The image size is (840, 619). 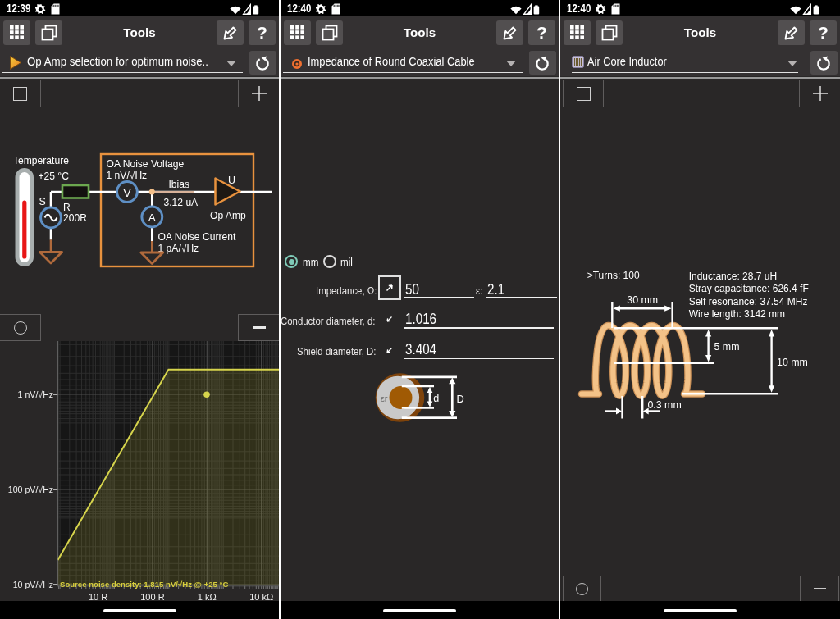 What do you see at coordinates (261, 597) in the screenshot?
I see `svg-text: 10 kΩ` at bounding box center [261, 597].